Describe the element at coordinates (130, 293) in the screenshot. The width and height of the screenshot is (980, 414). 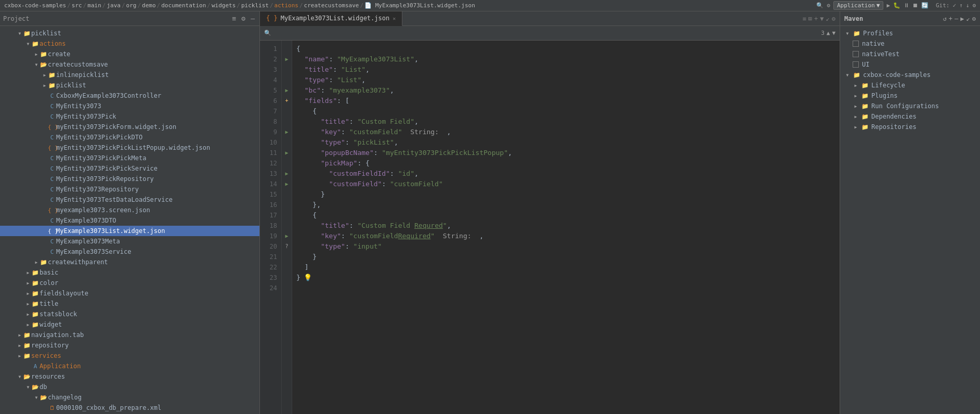
I see `tree-item-fieldslayoute: 📁 fieldslayoute` at that location.